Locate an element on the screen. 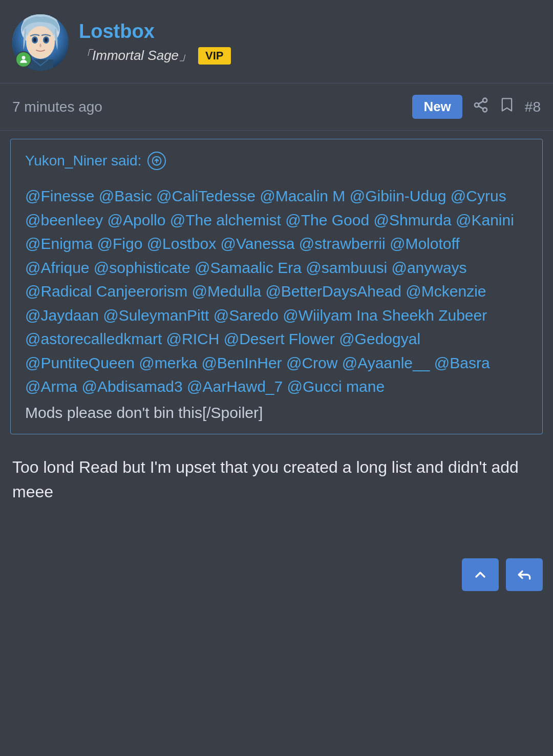 The height and width of the screenshot is (756, 553). username: Lostbox is located at coordinates (155, 32).